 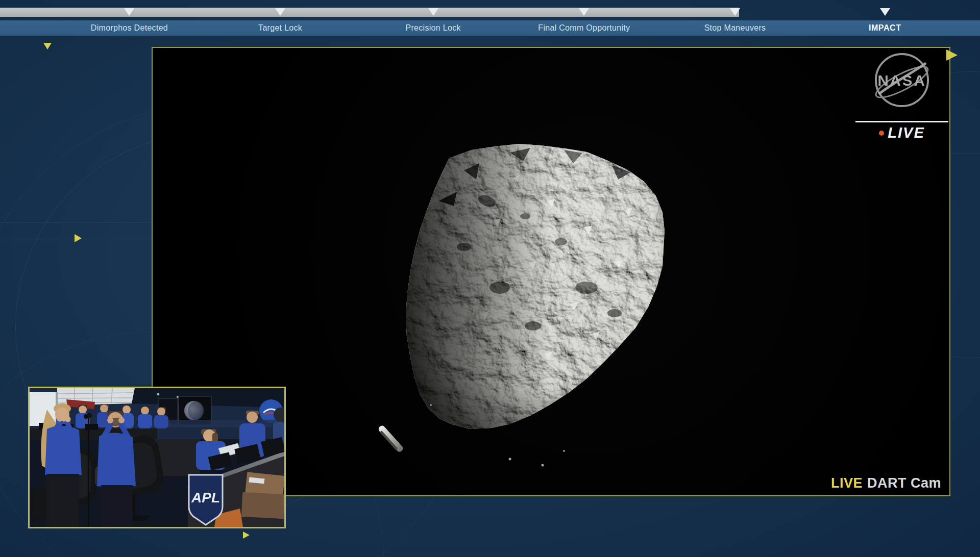 What do you see at coordinates (906, 133) in the screenshot?
I see `live-badge-label: LIVE` at bounding box center [906, 133].